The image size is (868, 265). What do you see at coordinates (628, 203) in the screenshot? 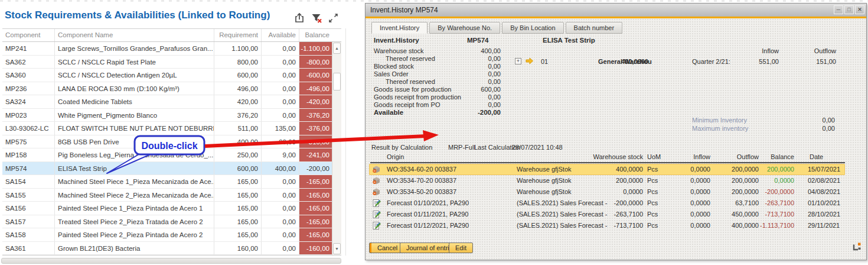
I see `warehouse-stock-cell: -200,0000` at bounding box center [628, 203].